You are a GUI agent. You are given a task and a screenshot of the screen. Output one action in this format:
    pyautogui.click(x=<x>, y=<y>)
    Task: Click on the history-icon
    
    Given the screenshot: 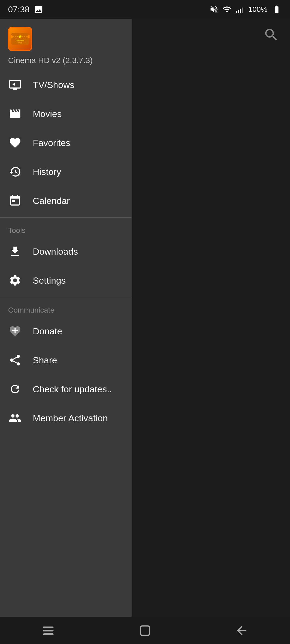 What is the action you would take?
    pyautogui.click(x=15, y=172)
    